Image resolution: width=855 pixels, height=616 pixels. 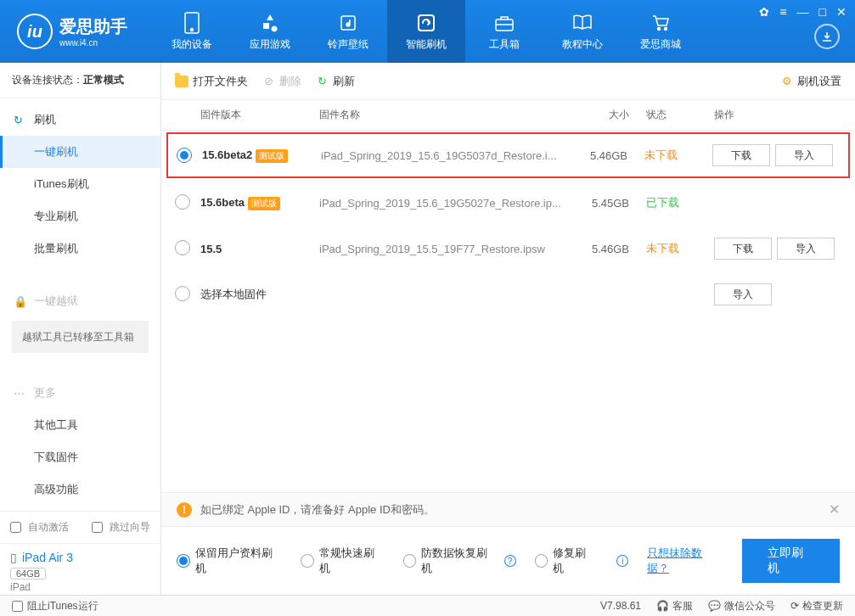 I want to click on sidebar-item-itunes: iTunes刷机, so click(x=80, y=184).